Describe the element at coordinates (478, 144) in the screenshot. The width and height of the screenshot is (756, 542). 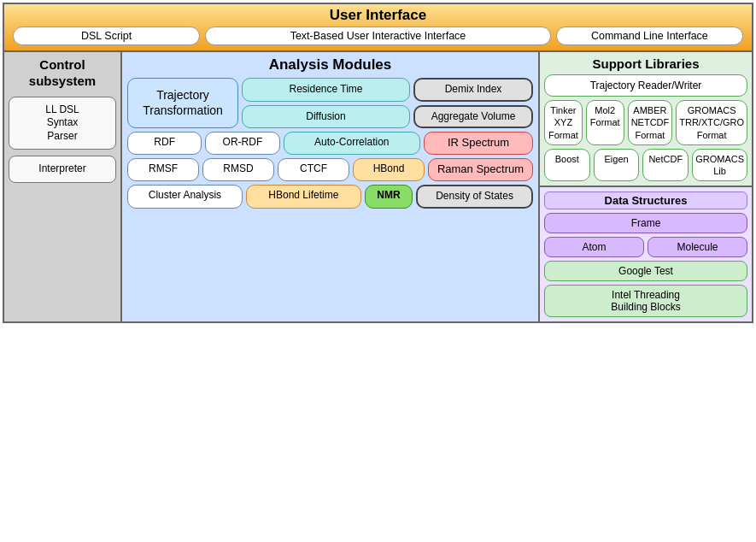
I see `ir-spectrum-box: IR Spectrum` at that location.